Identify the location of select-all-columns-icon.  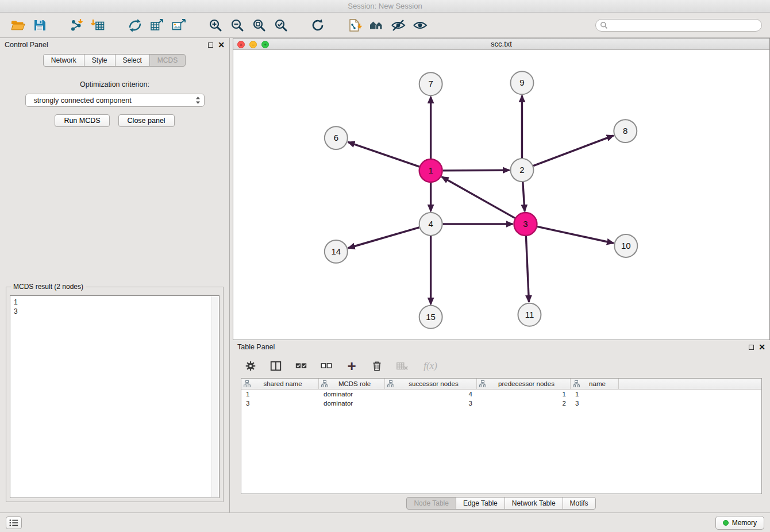
(301, 366).